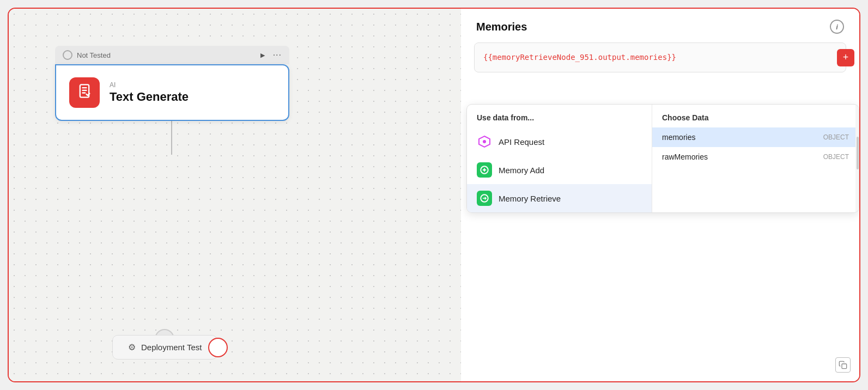 This screenshot has height=390, width=868. What do you see at coordinates (679, 137) in the screenshot?
I see `data-item-memories-name: memories` at bounding box center [679, 137].